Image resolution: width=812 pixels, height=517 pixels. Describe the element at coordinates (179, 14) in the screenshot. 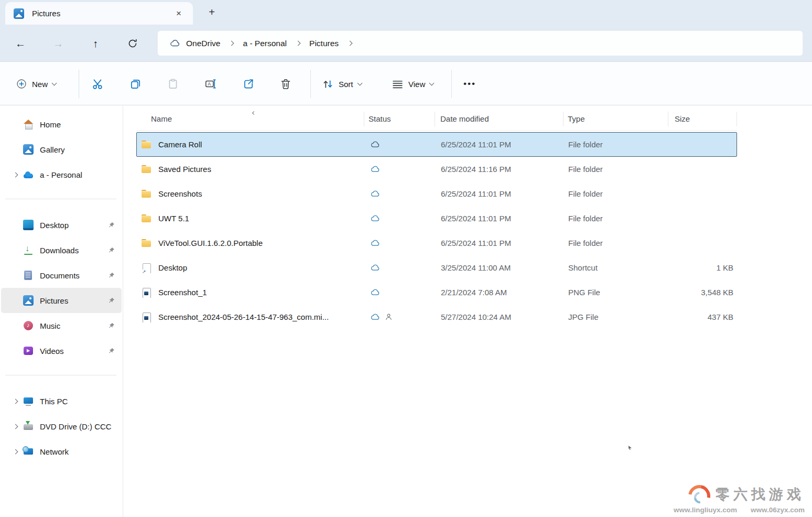

I see `close-tab-icon: ×` at that location.